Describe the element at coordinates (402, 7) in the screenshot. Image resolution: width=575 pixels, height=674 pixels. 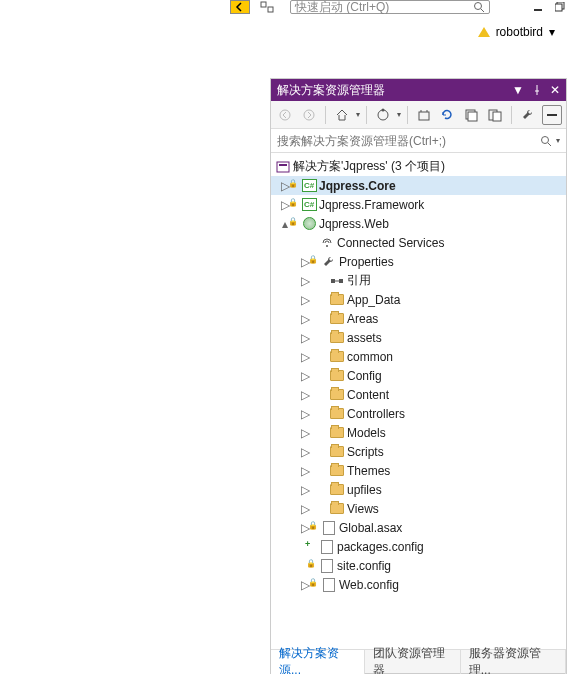
I see `top-bar: 快速启动 (Ctrl+Q)` at that location.